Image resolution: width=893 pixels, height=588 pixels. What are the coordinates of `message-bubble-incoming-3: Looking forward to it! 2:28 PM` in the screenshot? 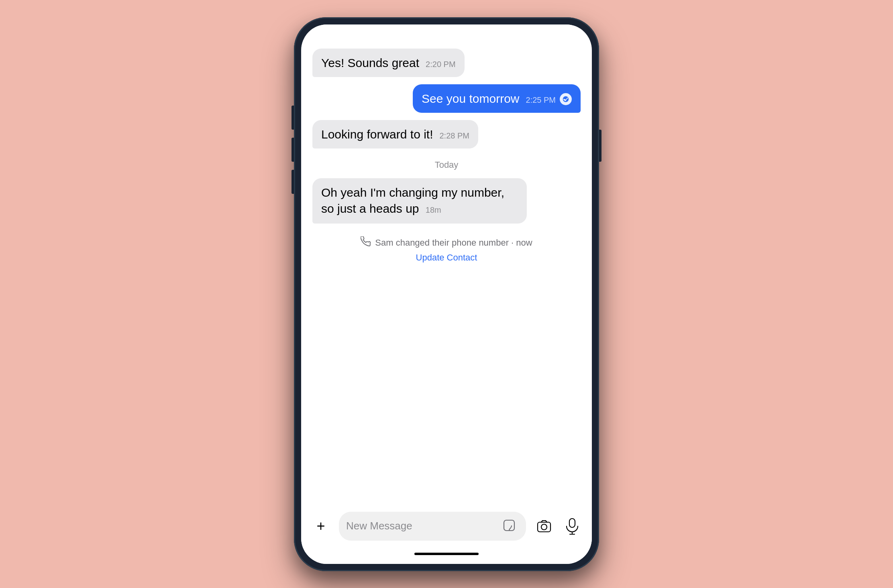 It's located at (395, 134).